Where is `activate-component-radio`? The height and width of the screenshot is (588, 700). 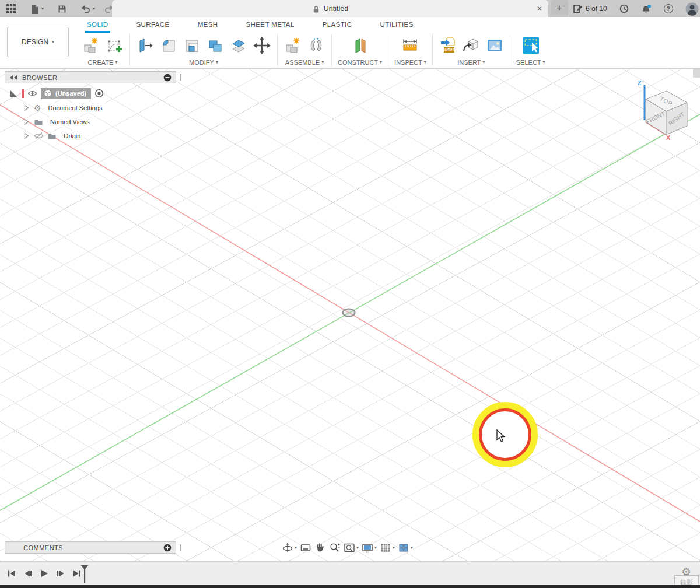
activate-component-radio is located at coordinates (99, 93).